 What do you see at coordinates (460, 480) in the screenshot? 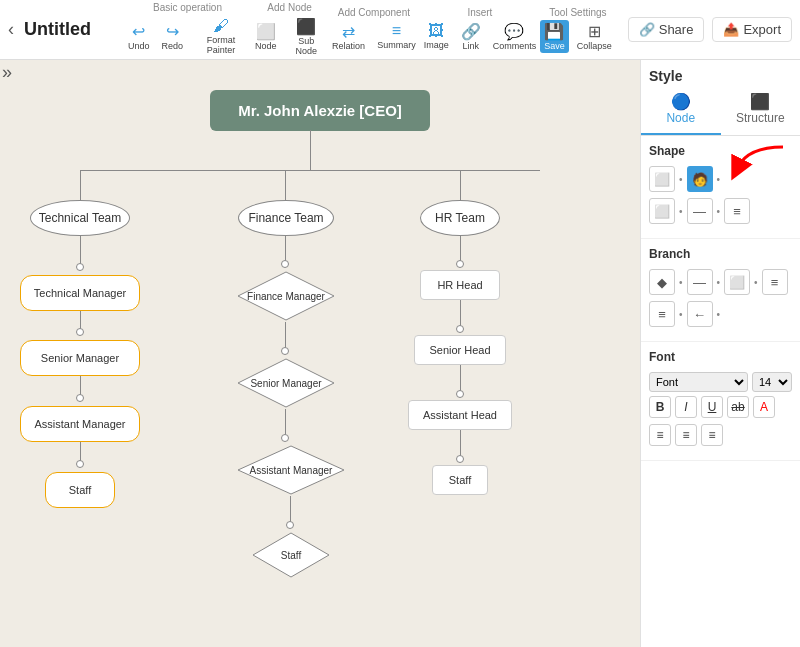
I see `hr-staff-node: Staff` at bounding box center [460, 480].